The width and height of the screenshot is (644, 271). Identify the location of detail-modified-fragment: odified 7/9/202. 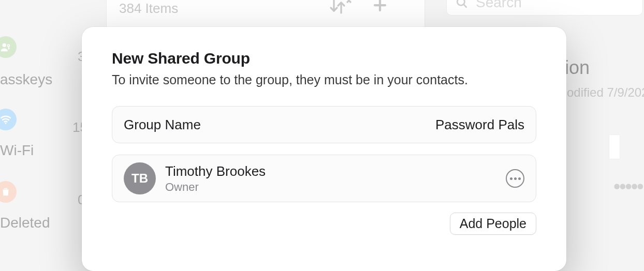
(606, 93).